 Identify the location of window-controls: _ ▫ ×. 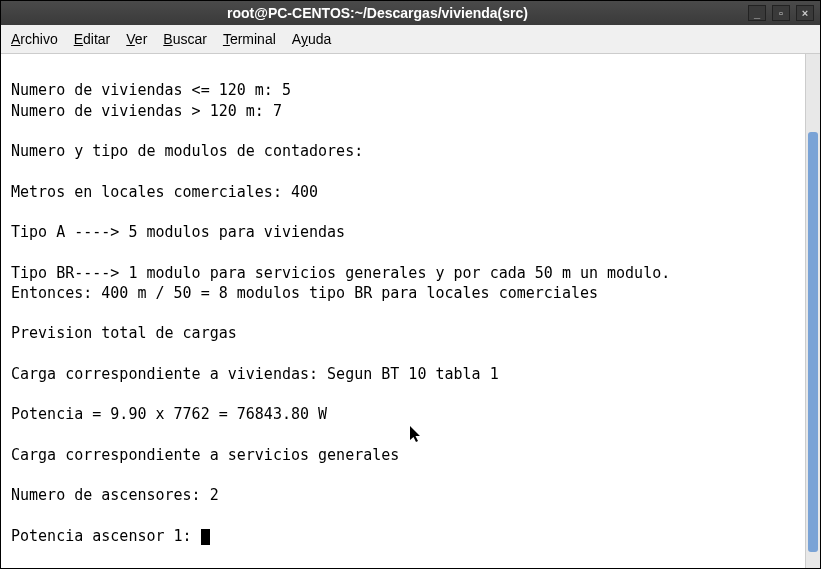
(781, 13).